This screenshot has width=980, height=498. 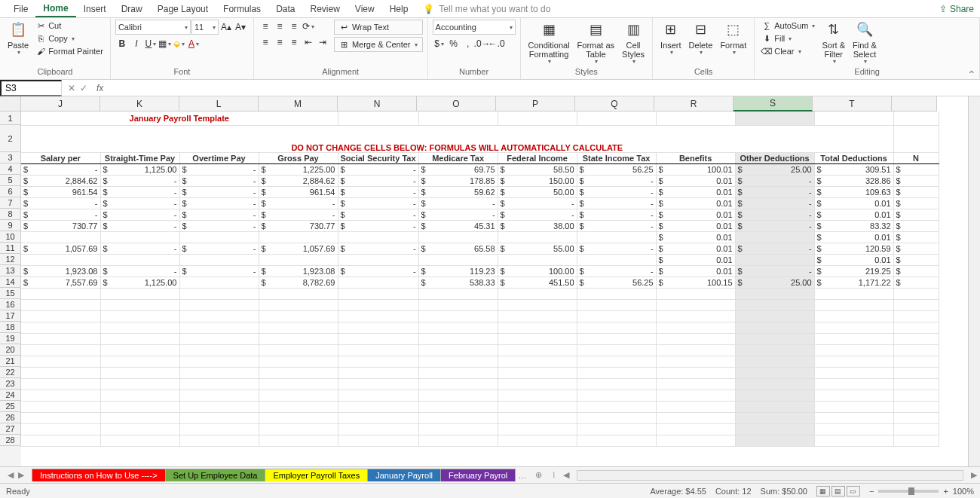 I want to click on col-header-J: J, so click(x=60, y=104).